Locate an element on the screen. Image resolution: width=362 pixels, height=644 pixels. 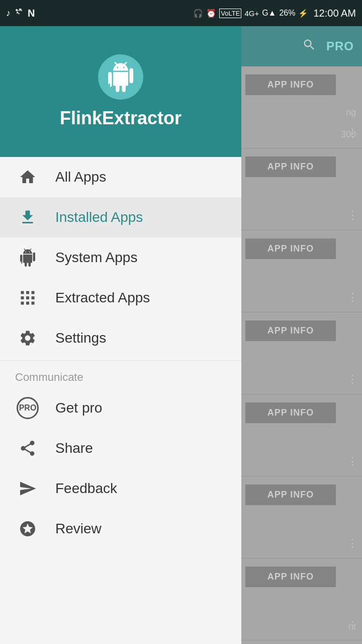
music-icon: ♪ is located at coordinates (8, 13).